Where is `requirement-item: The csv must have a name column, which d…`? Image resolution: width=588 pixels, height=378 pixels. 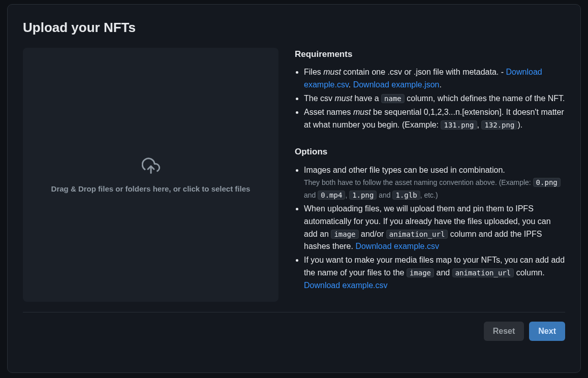
requirement-item: The csv must have a name column, which d… is located at coordinates (435, 99).